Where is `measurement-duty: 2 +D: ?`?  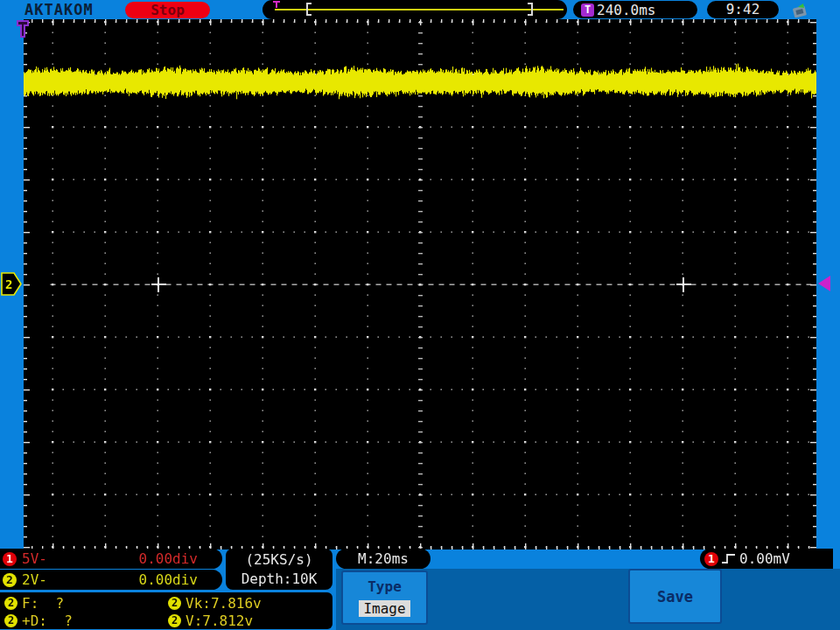 measurement-duty: 2 +D: ? is located at coordinates (38, 621).